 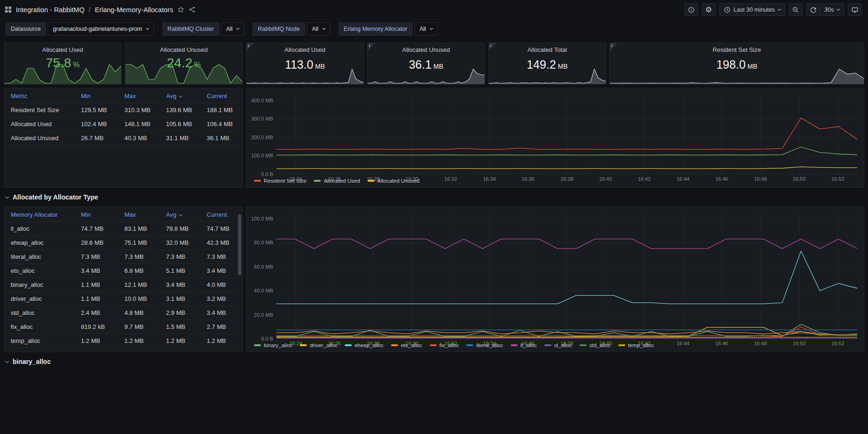 I want to click on star-glyph, so click(x=181, y=9).